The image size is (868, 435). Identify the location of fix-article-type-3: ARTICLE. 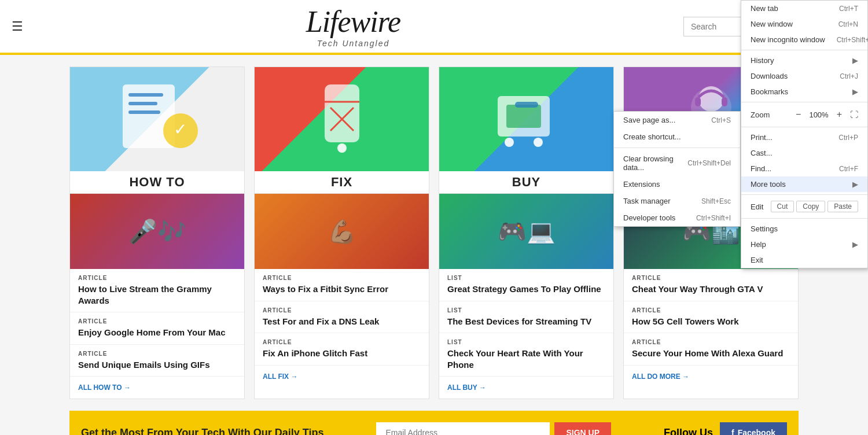
(341, 342).